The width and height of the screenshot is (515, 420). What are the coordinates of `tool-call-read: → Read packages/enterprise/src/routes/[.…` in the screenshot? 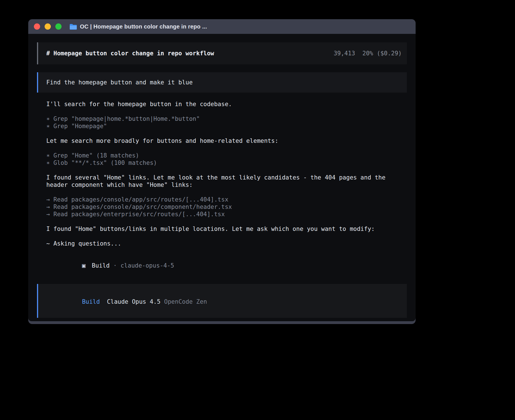 It's located at (226, 214).